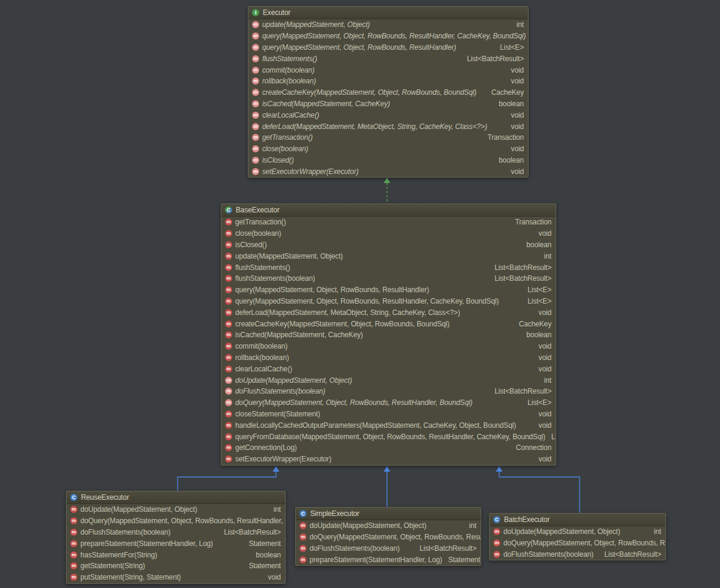  What do you see at coordinates (388, 536) in the screenshot?
I see `class-box-simpleexecutor: CSimpleExecutormdoUpdate(MappedStatement…` at bounding box center [388, 536].